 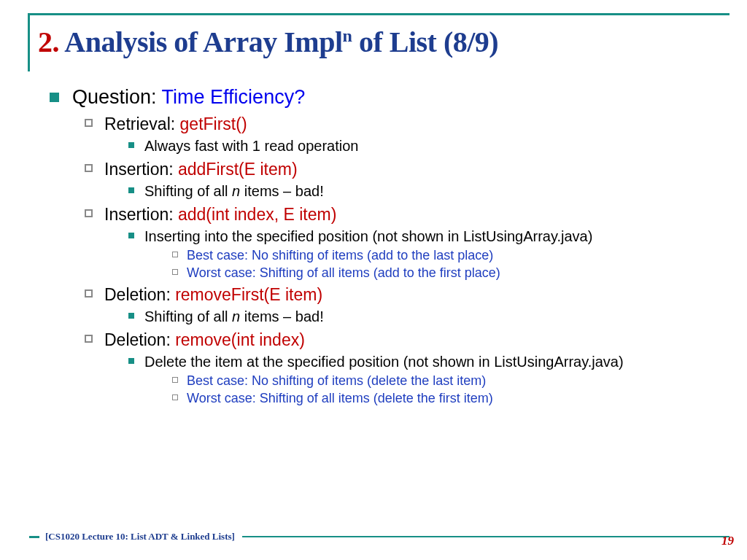 What do you see at coordinates (117, 97) in the screenshot?
I see `question-prefix: Question:` at bounding box center [117, 97].